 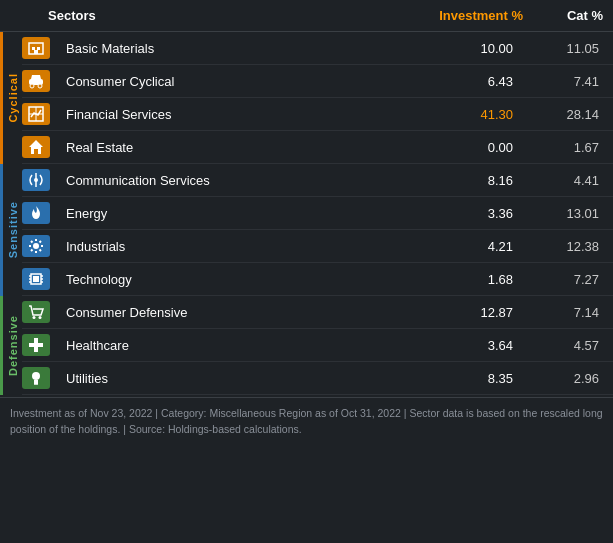 What do you see at coordinates (306, 16) in the screenshot?
I see `table-header: Sectors Investment % Cat %` at bounding box center [306, 16].